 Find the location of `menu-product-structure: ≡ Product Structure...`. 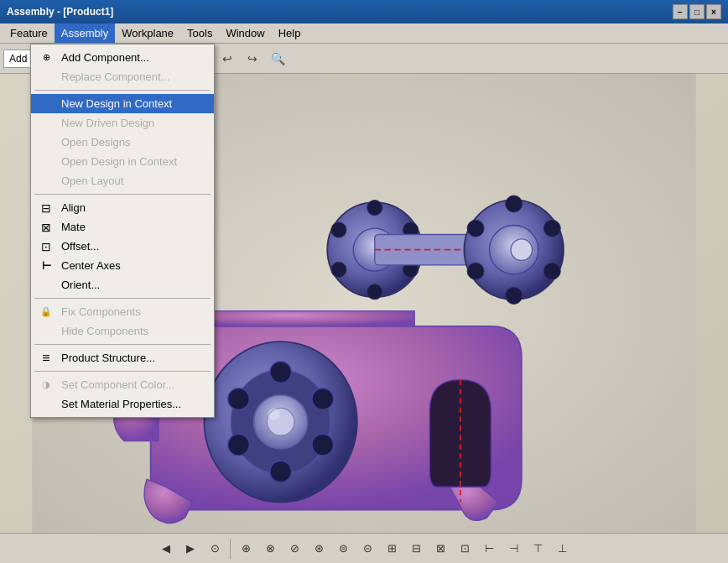

menu-product-structure: ≡ Product Structure... is located at coordinates (122, 357).